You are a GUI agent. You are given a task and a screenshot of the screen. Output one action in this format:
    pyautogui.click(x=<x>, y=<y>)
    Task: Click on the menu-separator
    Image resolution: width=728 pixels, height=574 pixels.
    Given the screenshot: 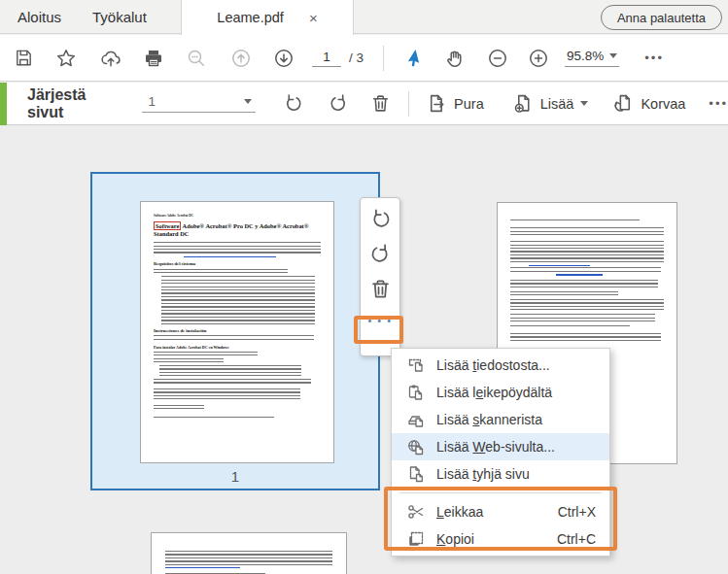 What is the action you would take?
    pyautogui.click(x=501, y=493)
    